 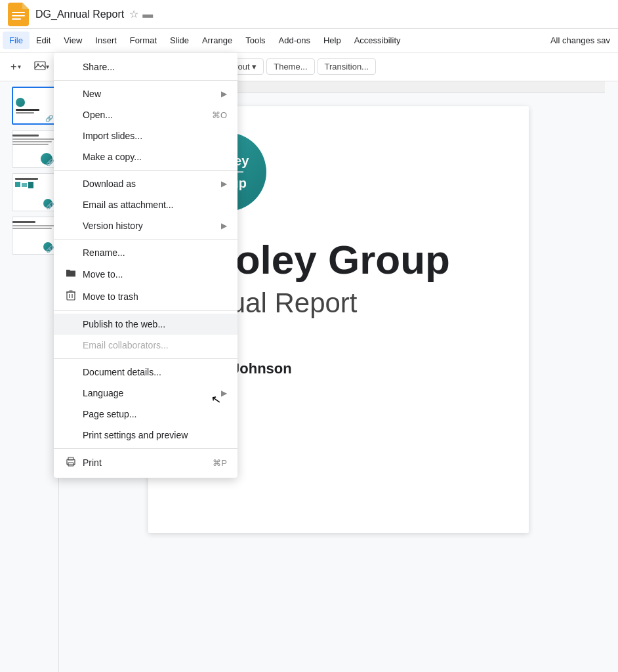 What do you see at coordinates (34, 236) in the screenshot?
I see `slide-thumb-container-4: 4 🔗` at bounding box center [34, 236].